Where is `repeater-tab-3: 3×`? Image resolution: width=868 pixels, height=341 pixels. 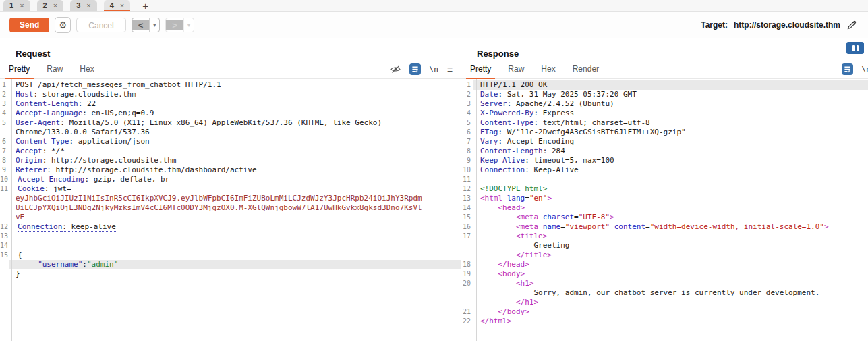
repeater-tab-3: 3× is located at coordinates (84, 5).